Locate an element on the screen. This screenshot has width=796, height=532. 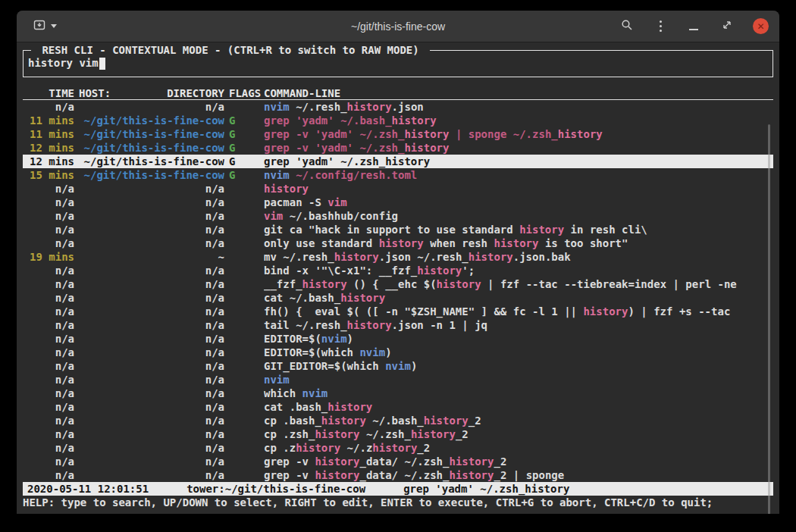
table-row: n/an/aonly use standard history when res… is located at coordinates (398, 243).